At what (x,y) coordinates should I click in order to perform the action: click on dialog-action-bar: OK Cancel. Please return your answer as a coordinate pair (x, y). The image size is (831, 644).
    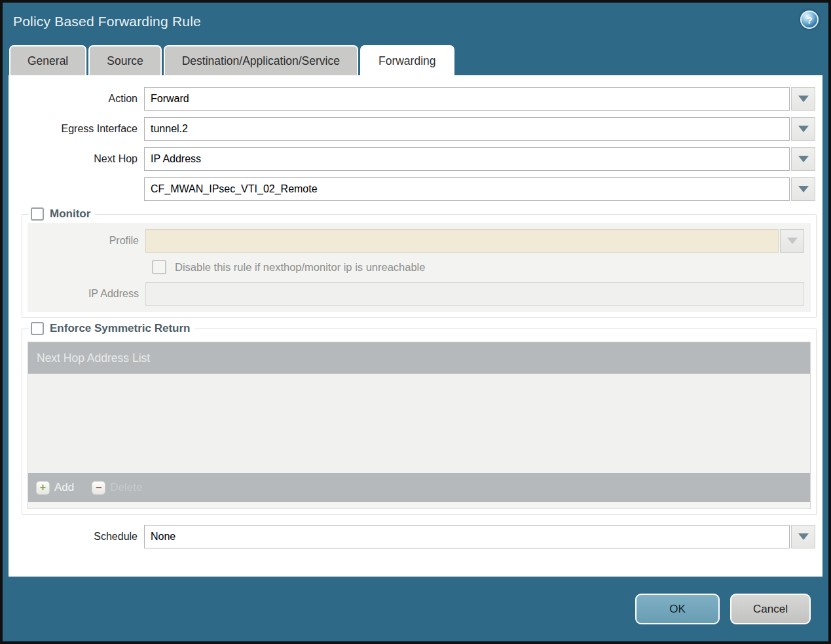
    Looking at the image, I should click on (415, 609).